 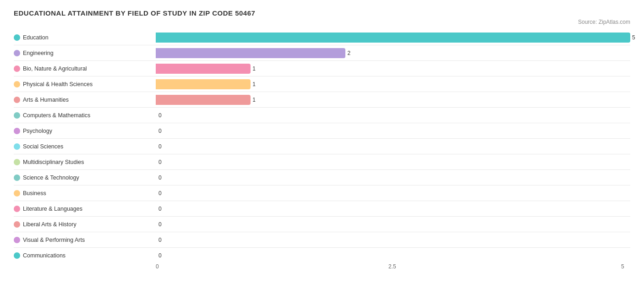 I want to click on bar-label: Education, so click(x=36, y=38).